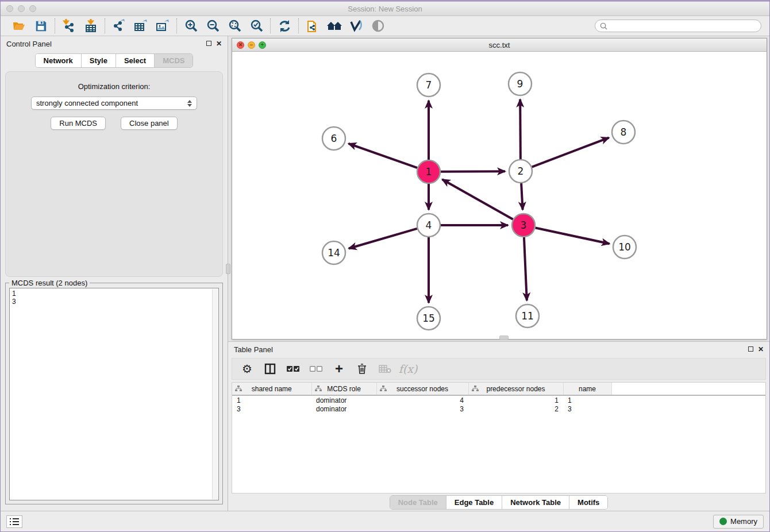 Image resolution: width=770 pixels, height=532 pixels. I want to click on float-table-panel-icon, so click(750, 349).